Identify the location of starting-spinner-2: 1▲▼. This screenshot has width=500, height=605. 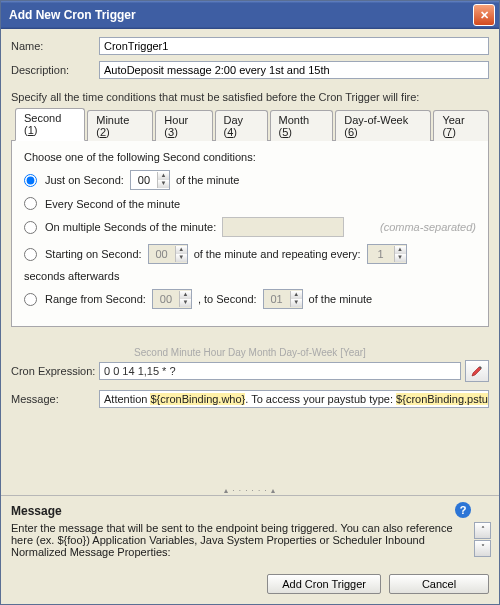
(387, 254).